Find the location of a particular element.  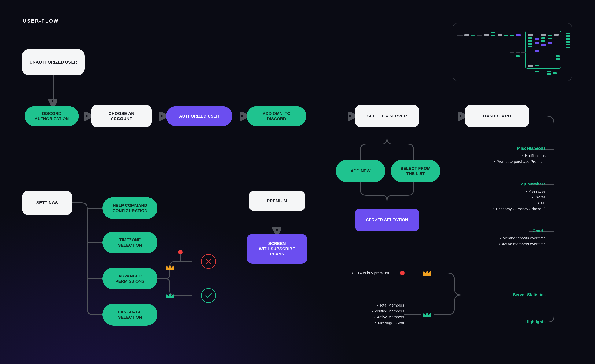

list-item: Invites is located at coordinates (496, 197).